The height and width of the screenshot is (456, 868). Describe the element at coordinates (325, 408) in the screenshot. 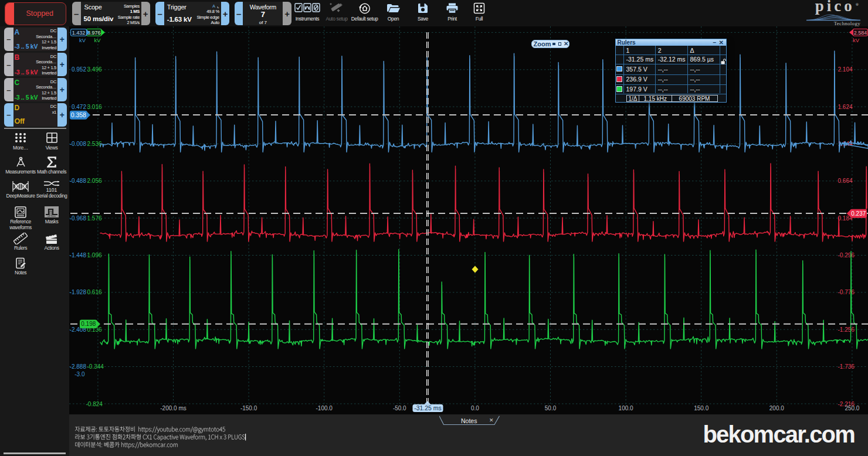

I see `svg-text: -100.0` at that location.